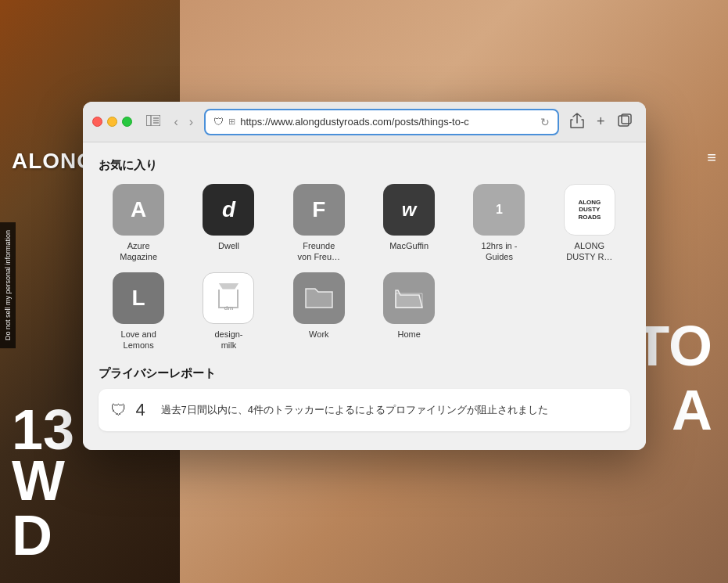  What do you see at coordinates (590, 224) in the screenshot?
I see `fav-along: ALONGDUSTYROADS ALONGDUSTY R…` at bounding box center [590, 224].